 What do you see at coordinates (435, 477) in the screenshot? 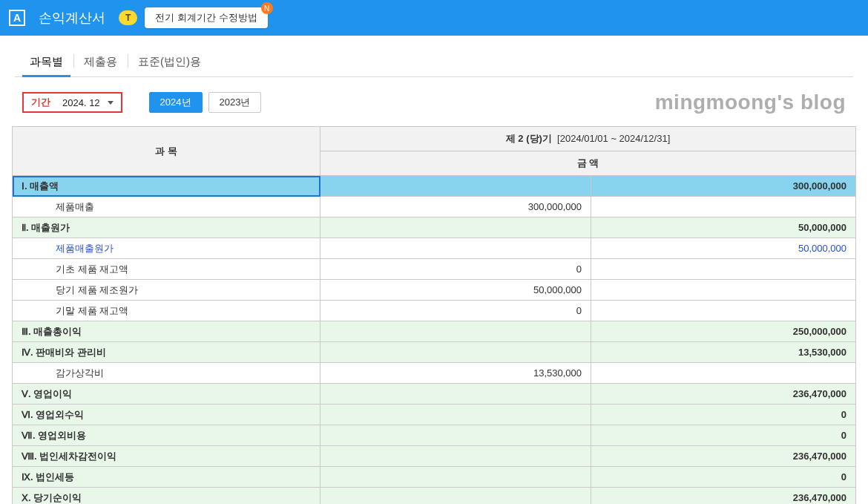
I see `table-row: Ⅸ. 법인세등0` at bounding box center [435, 477].